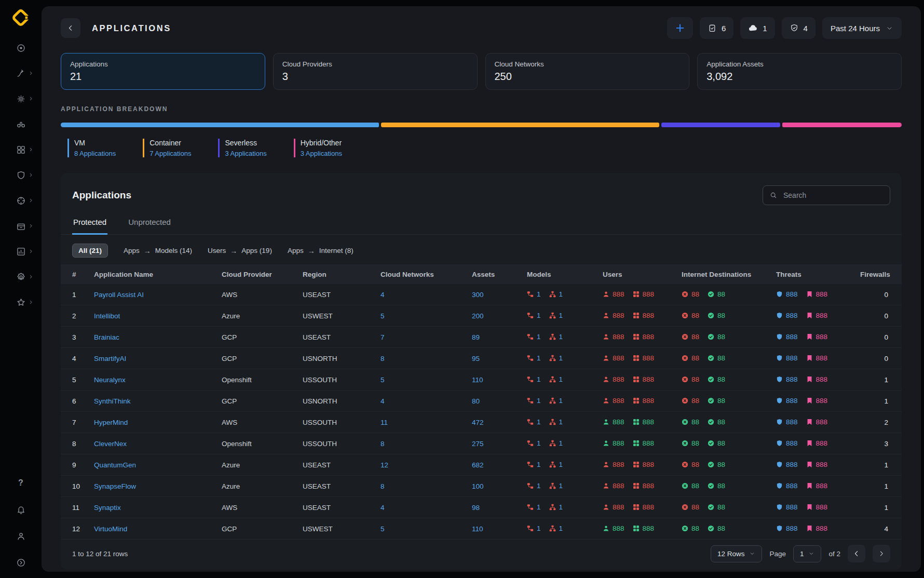 The height and width of the screenshot is (578, 924). I want to click on breakdown-segment-vm, so click(220, 125).